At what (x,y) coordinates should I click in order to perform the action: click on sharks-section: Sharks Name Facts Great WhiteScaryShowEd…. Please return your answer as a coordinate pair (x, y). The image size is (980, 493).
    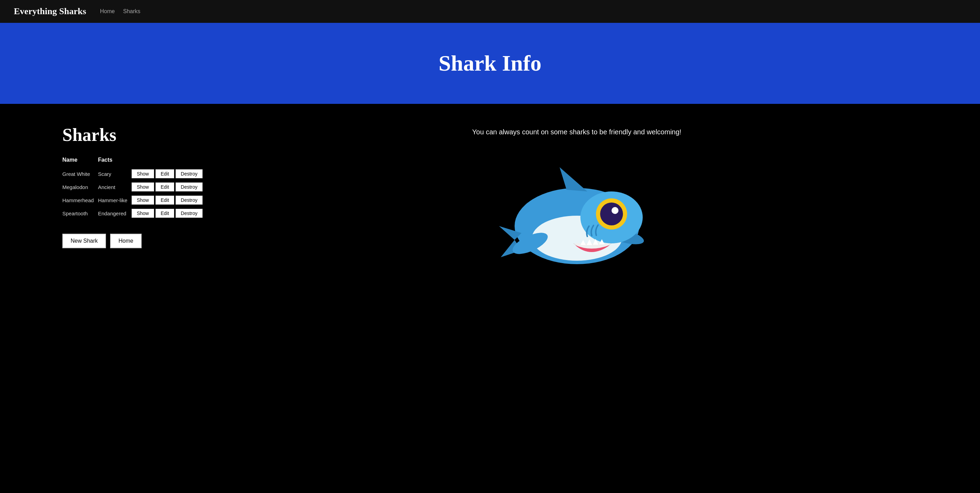
    Looking at the image, I should click on (135, 186).